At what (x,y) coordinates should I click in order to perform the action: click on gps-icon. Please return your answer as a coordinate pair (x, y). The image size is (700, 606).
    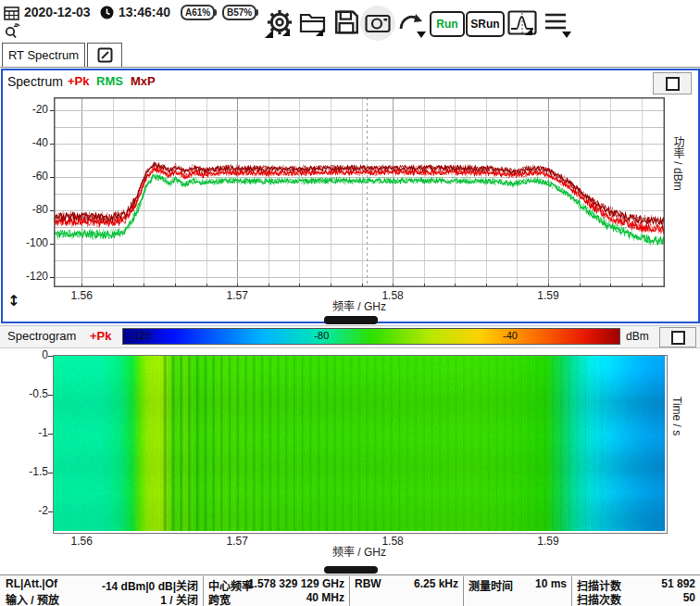
    Looking at the image, I should click on (12, 32).